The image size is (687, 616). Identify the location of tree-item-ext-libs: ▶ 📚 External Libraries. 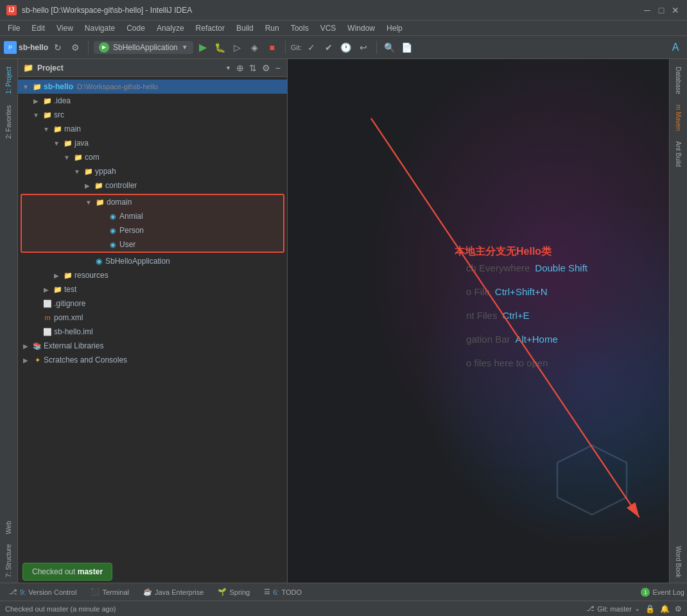
(153, 346).